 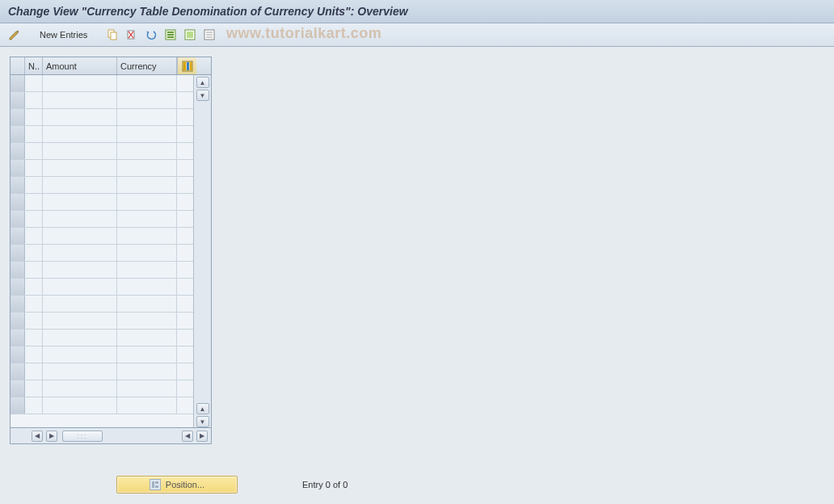 What do you see at coordinates (187, 436) in the screenshot?
I see `hscroll-step-left-icon: ◀` at bounding box center [187, 436].